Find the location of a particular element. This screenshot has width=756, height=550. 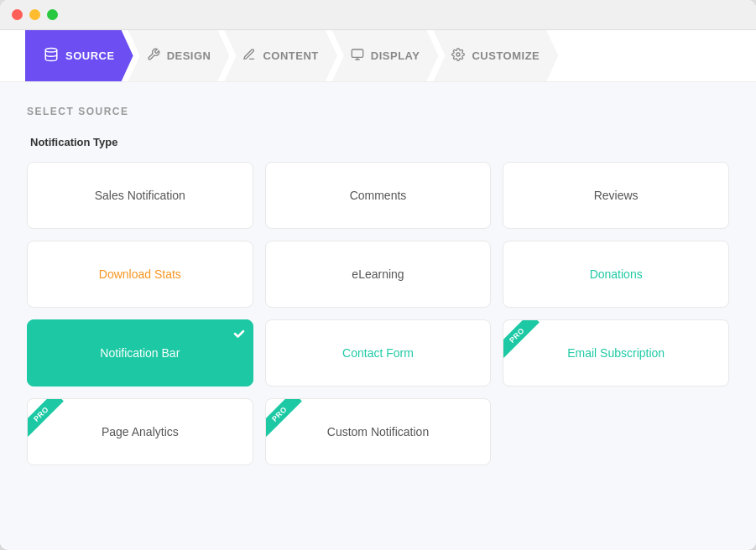

card-reviews: Reviews is located at coordinates (616, 195).